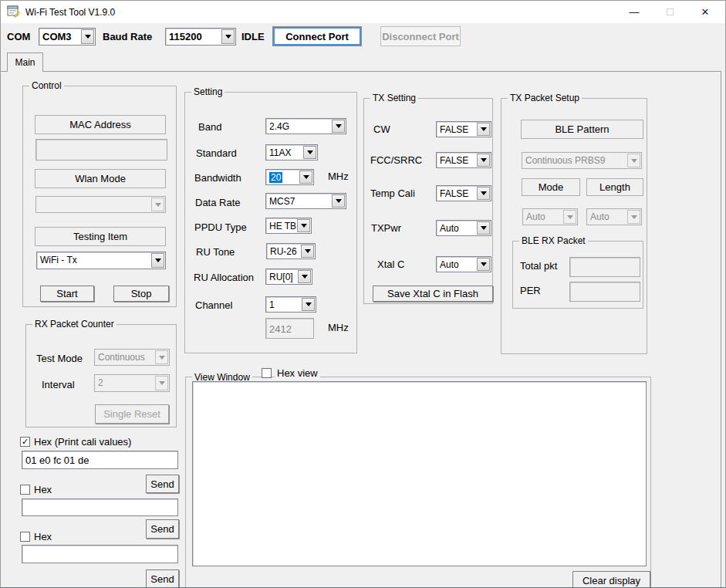 Image resolution: width=726 pixels, height=588 pixels. I want to click on single-reset-button: Single Reset, so click(132, 414).